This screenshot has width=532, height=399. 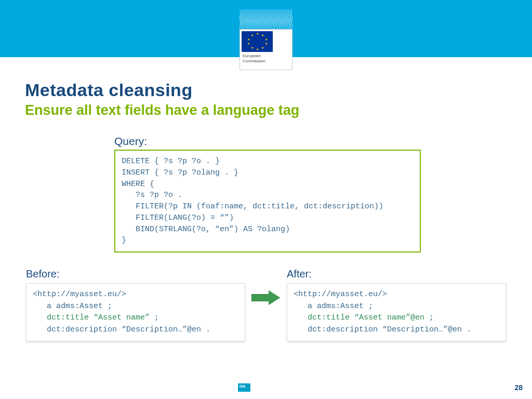 What do you see at coordinates (136, 312) in the screenshot?
I see `before-code-box: <http://myasset.eu/> a adms:Asset ; dct:…` at bounding box center [136, 312].